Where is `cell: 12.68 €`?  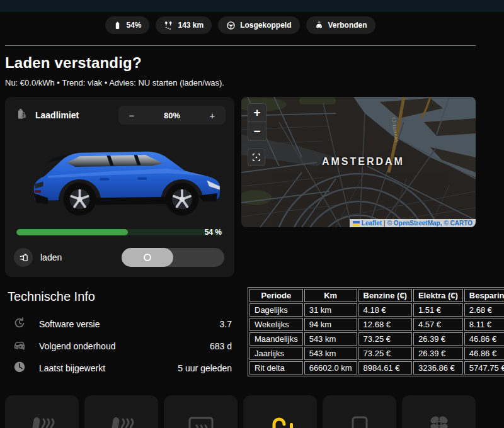
cell: 12.68 € is located at coordinates (386, 325).